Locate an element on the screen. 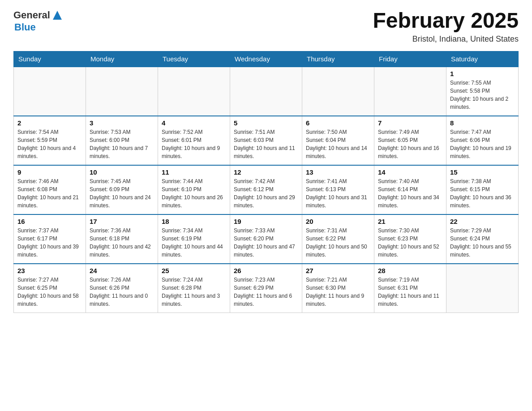  calendar-day-cell: 12Sunrise: 7:42 AMSunset: 6:12 PMDayligh… is located at coordinates (266, 190).